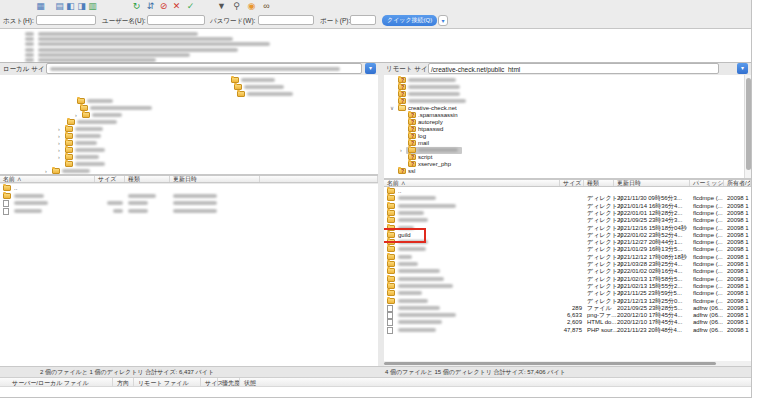 The height and width of the screenshot is (402, 768). What do you see at coordinates (568, 264) in the screenshot?
I see `file-row: ディレクトリ2021/03/28 23時25分4...flcdmpe (...2…` at bounding box center [568, 264].